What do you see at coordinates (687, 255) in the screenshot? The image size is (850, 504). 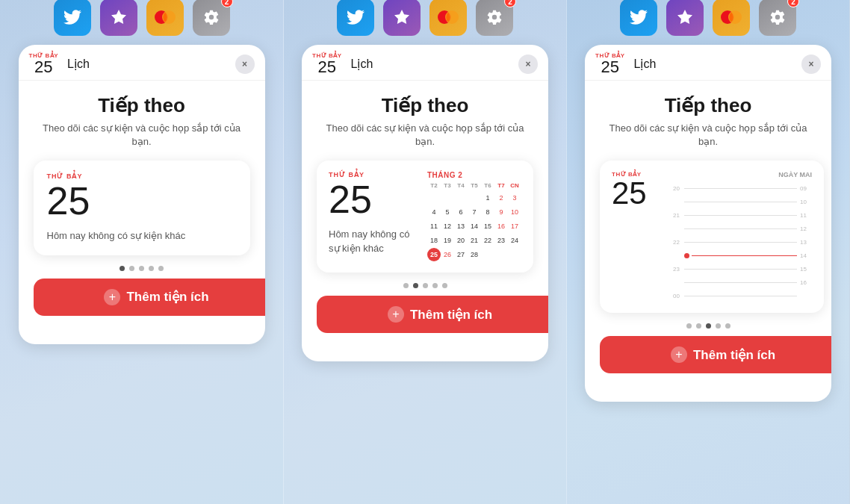 I see `sched-now-dot` at bounding box center [687, 255].